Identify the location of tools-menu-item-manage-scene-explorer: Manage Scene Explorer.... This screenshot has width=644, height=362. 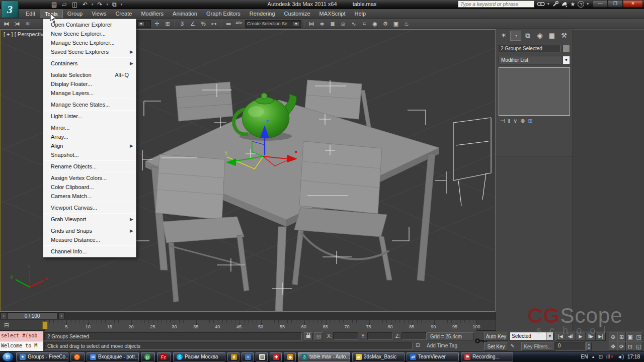
(90, 43).